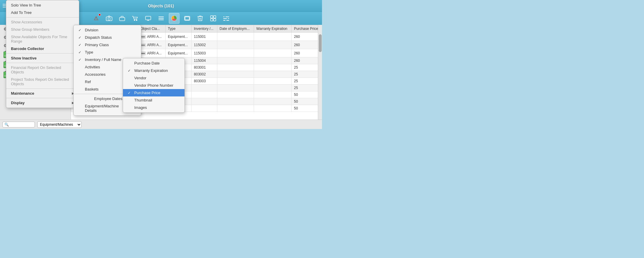  Describe the element at coordinates (161, 124) in the screenshot. I see `bottom-bar: 🔍 Equipment/Machines All Objects People …` at that location.